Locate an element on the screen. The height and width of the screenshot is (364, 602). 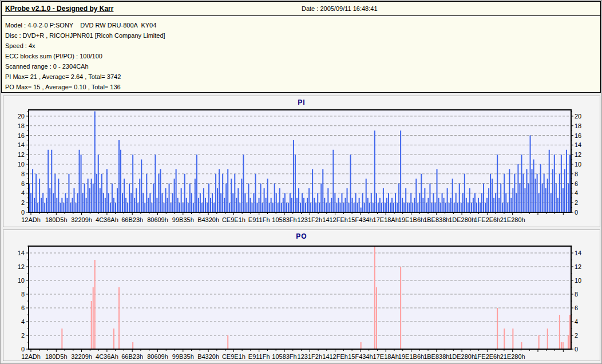
y-axis-label: 6 is located at coordinates (23, 184).